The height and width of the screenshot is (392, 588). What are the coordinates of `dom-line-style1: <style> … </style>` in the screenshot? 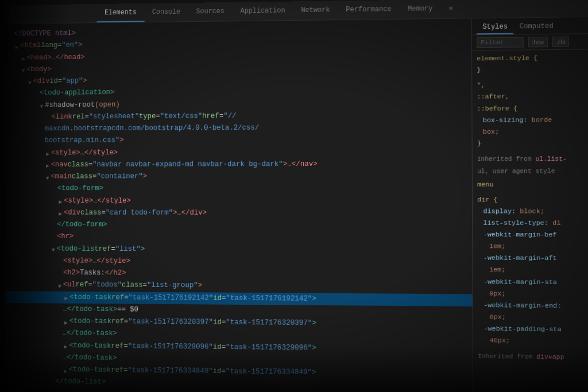 It's located at (239, 153).